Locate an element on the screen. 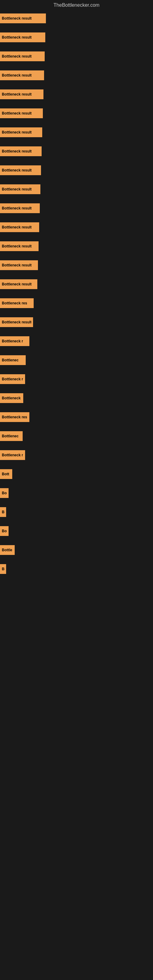 This screenshot has width=153, height=980. site-title: TheBottlenecker.com is located at coordinates (76, 6).